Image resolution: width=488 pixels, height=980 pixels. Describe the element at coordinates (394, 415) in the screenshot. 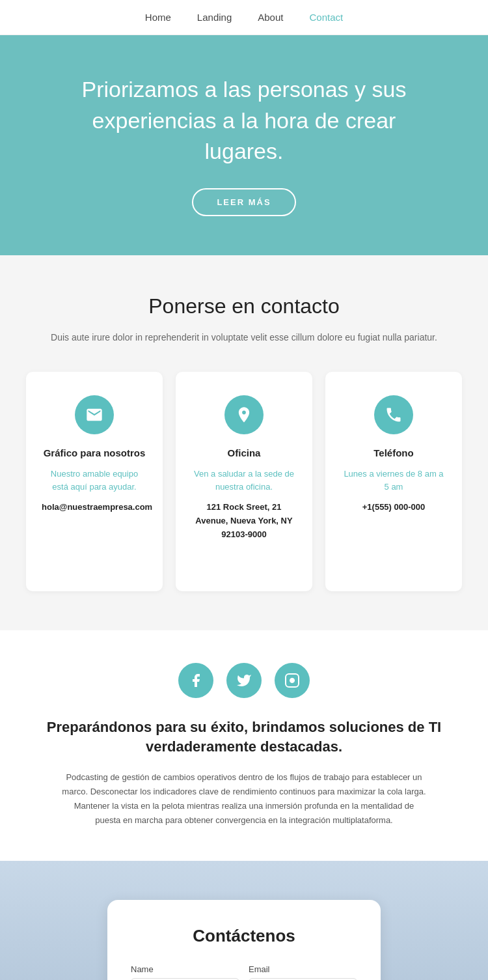

I see `phone-icon` at that location.